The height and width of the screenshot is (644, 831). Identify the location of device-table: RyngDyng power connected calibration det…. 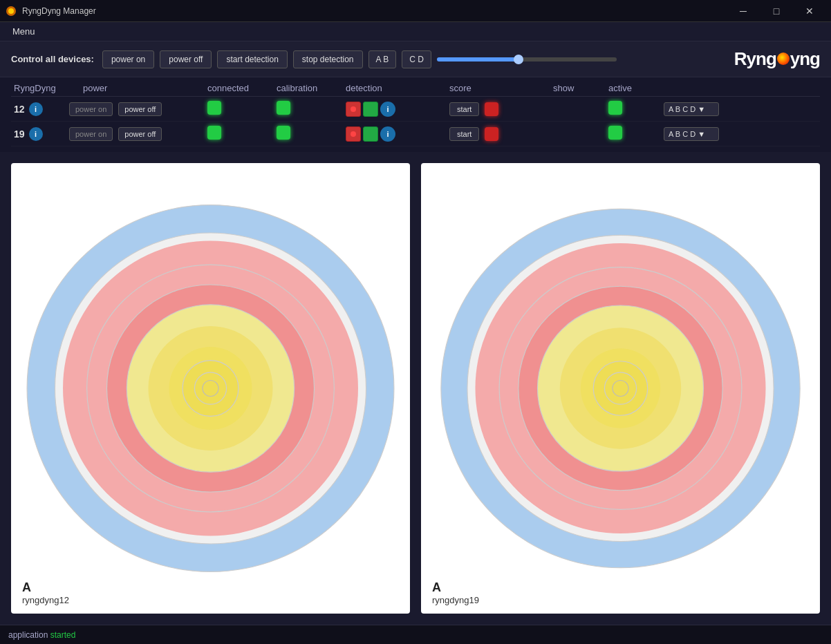
(416, 115).